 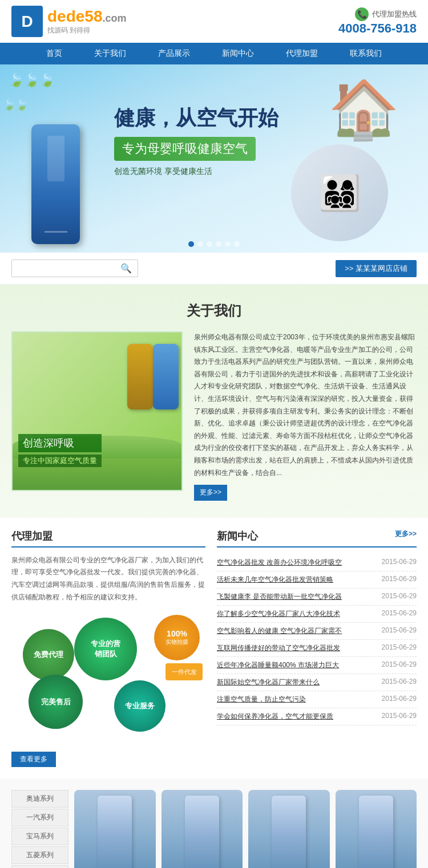 I want to click on news-item: 近些年净化器睡量额400% 市场潜力巨大2015-06-29, so click(x=317, y=666).